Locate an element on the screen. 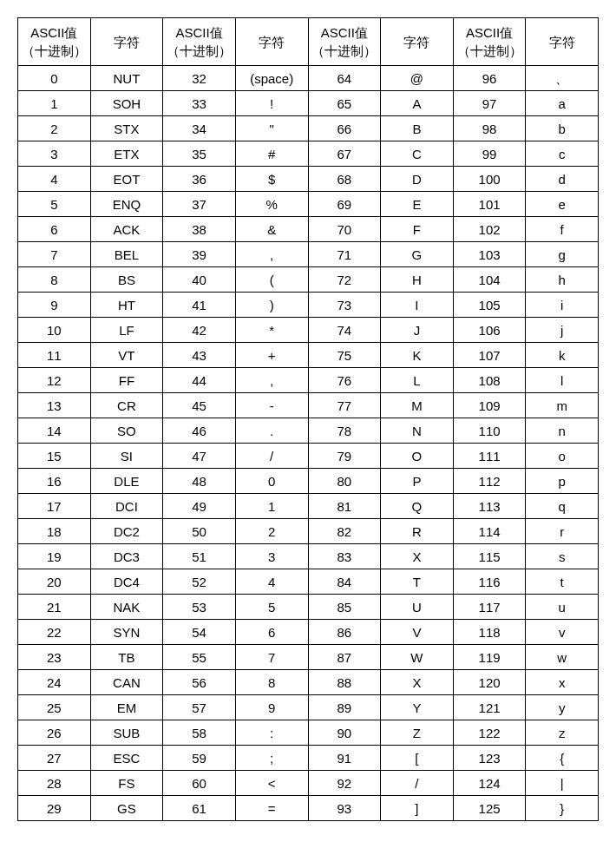 This screenshot has height=868, width=616. ascii-value-cell: 44 is located at coordinates (200, 380).